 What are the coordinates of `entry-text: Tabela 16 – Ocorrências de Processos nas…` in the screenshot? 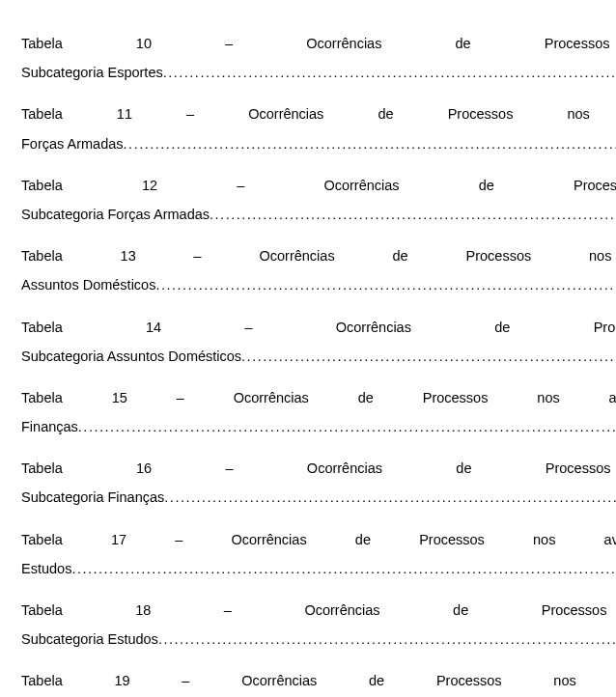 It's located at (319, 483).